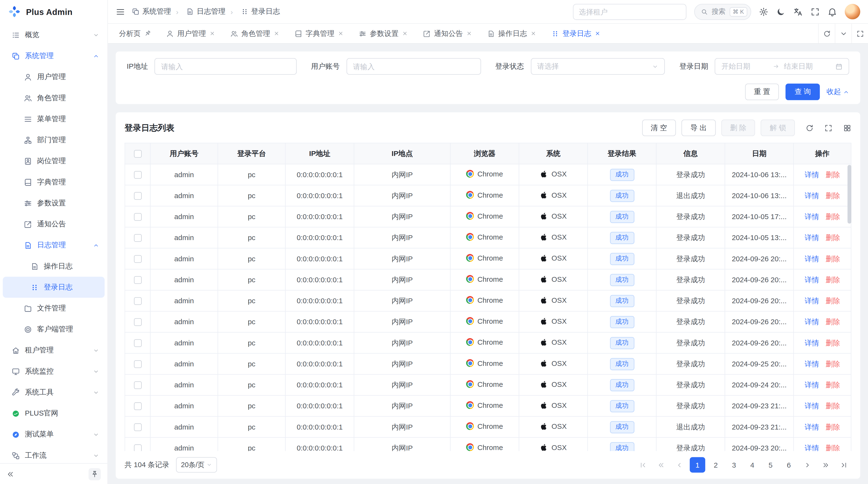 The height and width of the screenshot is (484, 868). What do you see at coordinates (485, 154) in the screenshot?
I see `column-header: 浏览器` at bounding box center [485, 154].